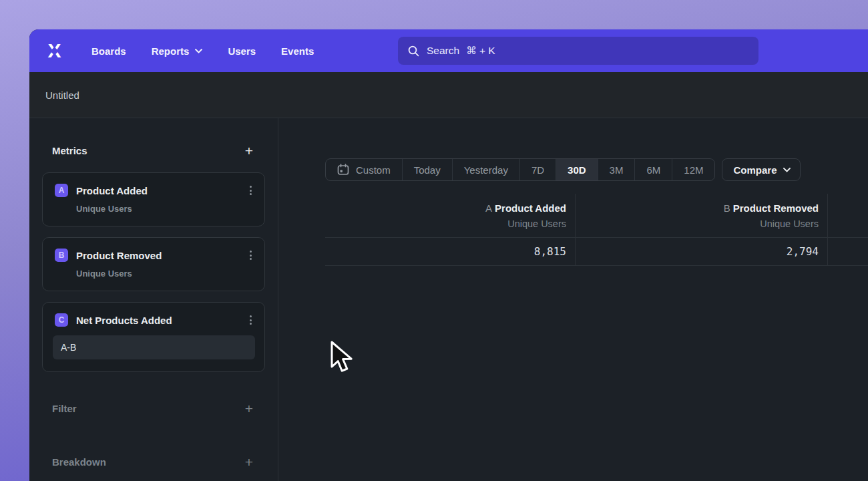 This screenshot has height=481, width=868. I want to click on tab-label: 6M, so click(653, 170).